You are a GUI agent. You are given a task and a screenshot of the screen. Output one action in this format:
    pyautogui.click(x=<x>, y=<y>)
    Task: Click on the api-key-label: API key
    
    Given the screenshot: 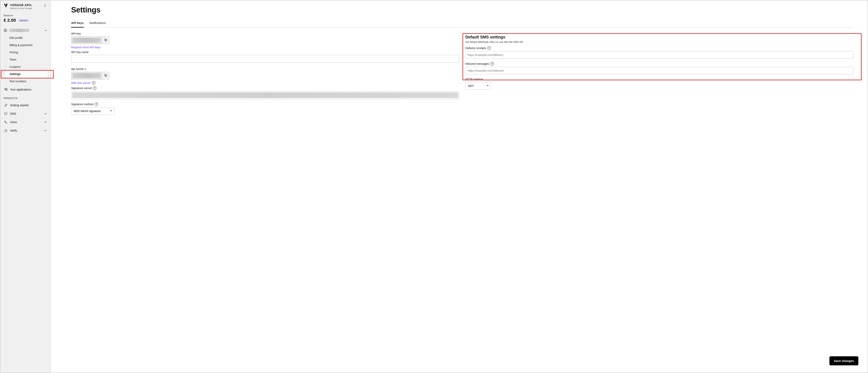 What is the action you would take?
    pyautogui.click(x=265, y=34)
    